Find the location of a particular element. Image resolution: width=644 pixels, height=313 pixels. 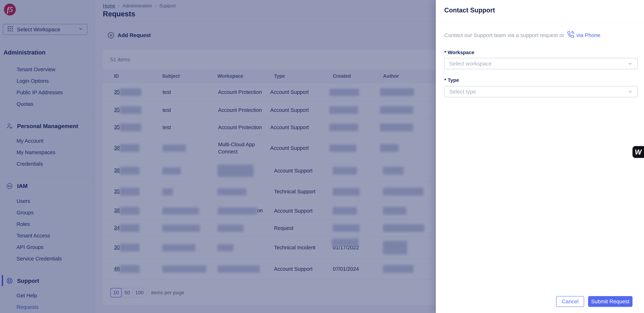

sidebar-section-admin: AdministrationTenant OverviewLogin Optio… is located at coordinates (48, 82).